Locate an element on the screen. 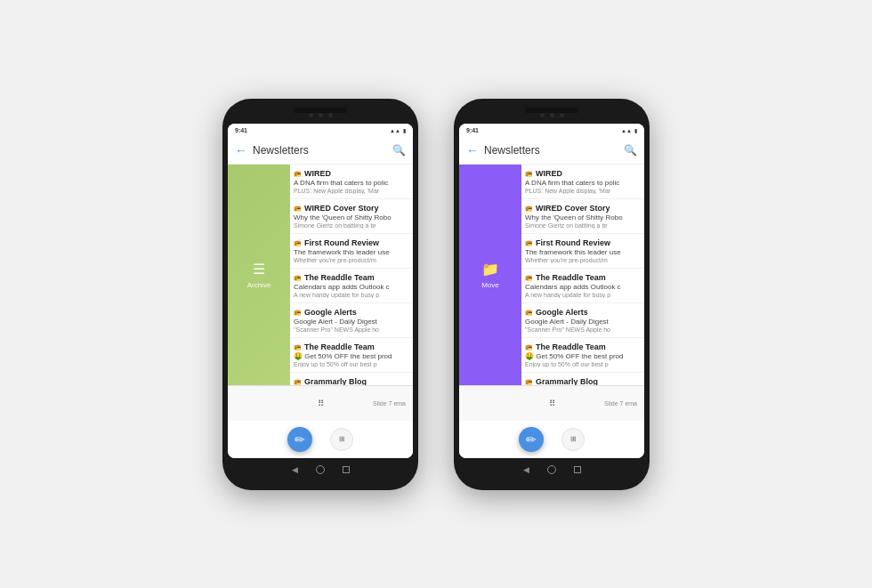 This screenshot has height=588, width=872. edit-icon-left: ✏ is located at coordinates (300, 439).